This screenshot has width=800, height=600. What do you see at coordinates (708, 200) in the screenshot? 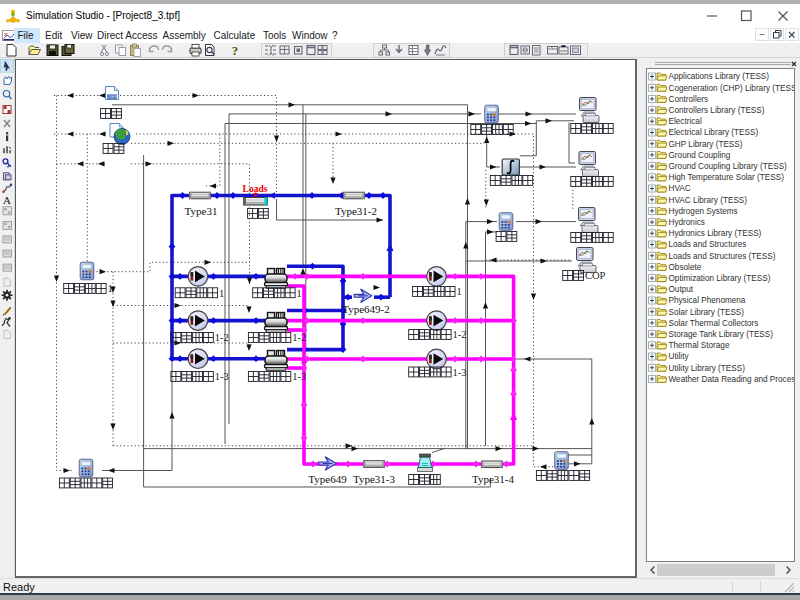
I see `svg-text: HVAC Library (TESS)` at bounding box center [708, 200].